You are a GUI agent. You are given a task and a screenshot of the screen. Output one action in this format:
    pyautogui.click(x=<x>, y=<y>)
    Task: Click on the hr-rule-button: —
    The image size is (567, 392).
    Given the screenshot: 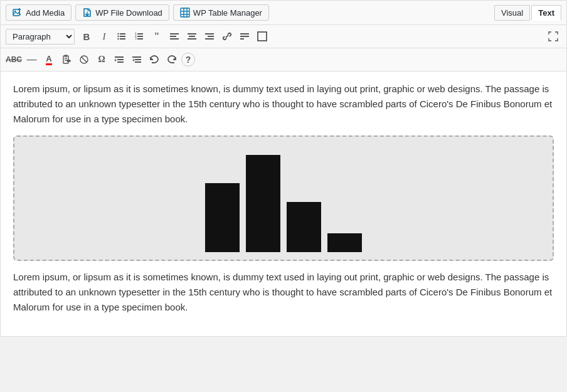 What is the action you would take?
    pyautogui.click(x=31, y=60)
    